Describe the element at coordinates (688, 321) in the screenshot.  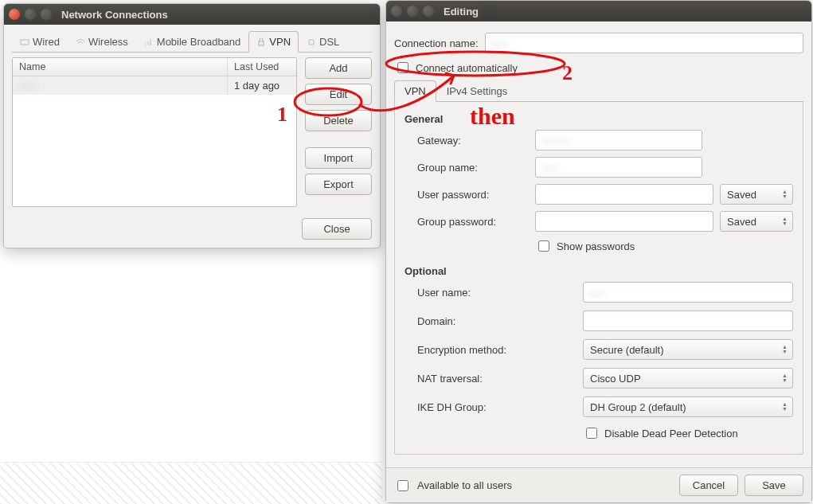
I see `domain-input` at that location.